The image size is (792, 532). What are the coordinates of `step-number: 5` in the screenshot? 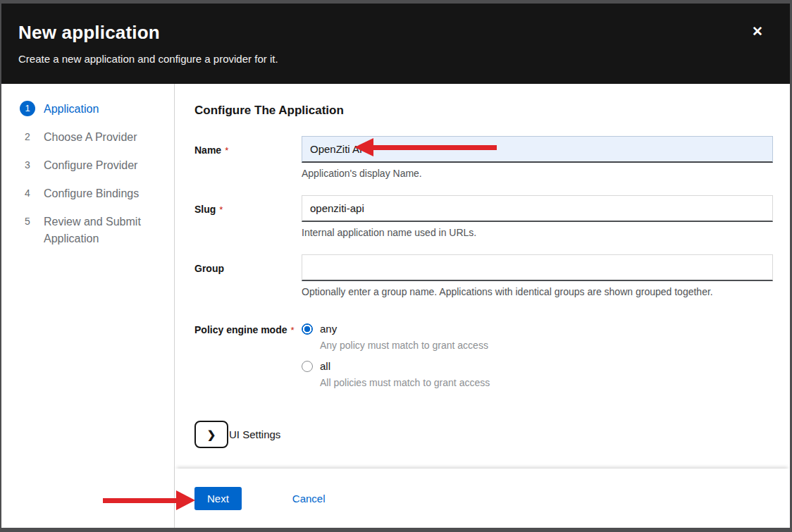 It's located at (27, 221).